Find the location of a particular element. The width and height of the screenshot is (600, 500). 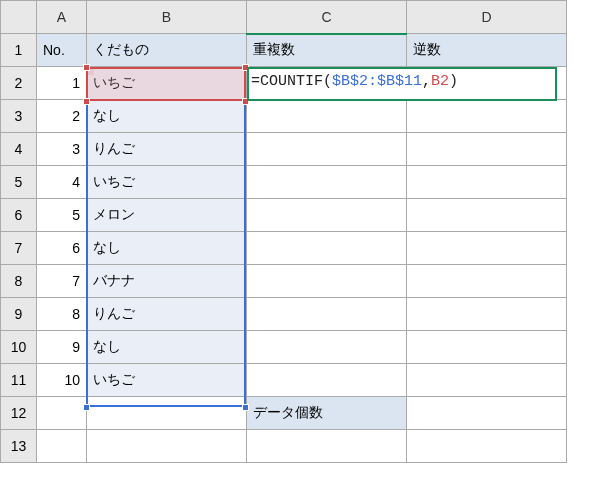

col-header-D: D is located at coordinates (487, 18).